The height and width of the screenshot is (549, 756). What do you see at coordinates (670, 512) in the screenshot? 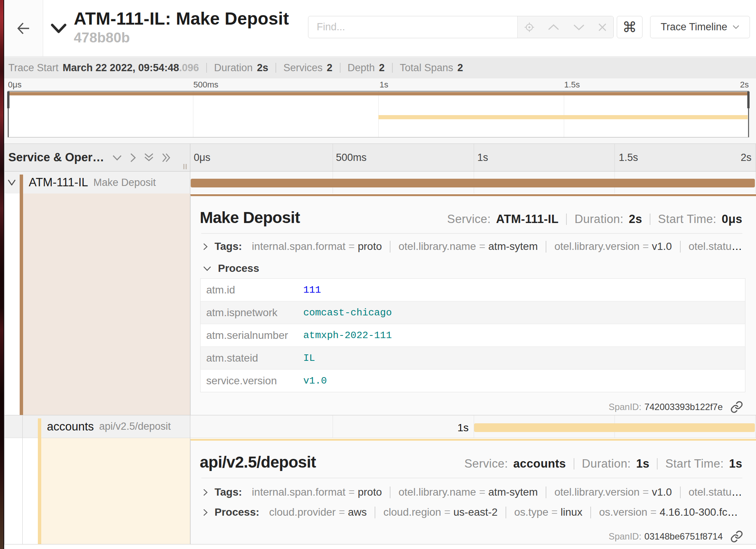
I see `process-tag: os.version=4.16.10-300.fc28.x86_64` at bounding box center [670, 512].